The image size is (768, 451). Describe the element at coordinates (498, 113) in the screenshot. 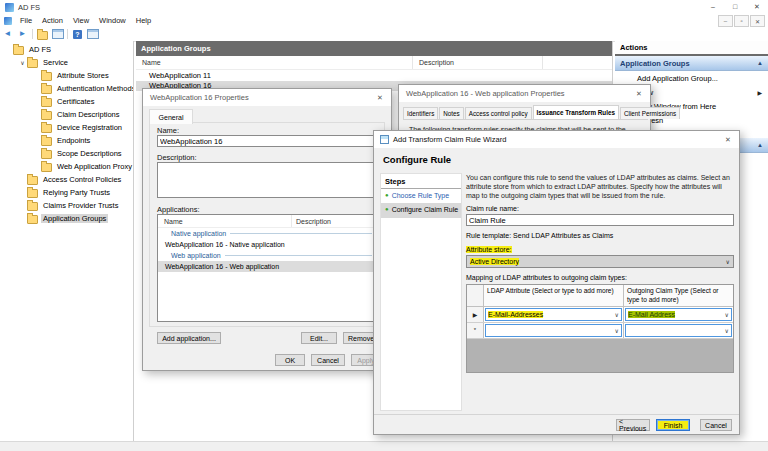

I see `tab-access-control-policy: Access control policy` at that location.